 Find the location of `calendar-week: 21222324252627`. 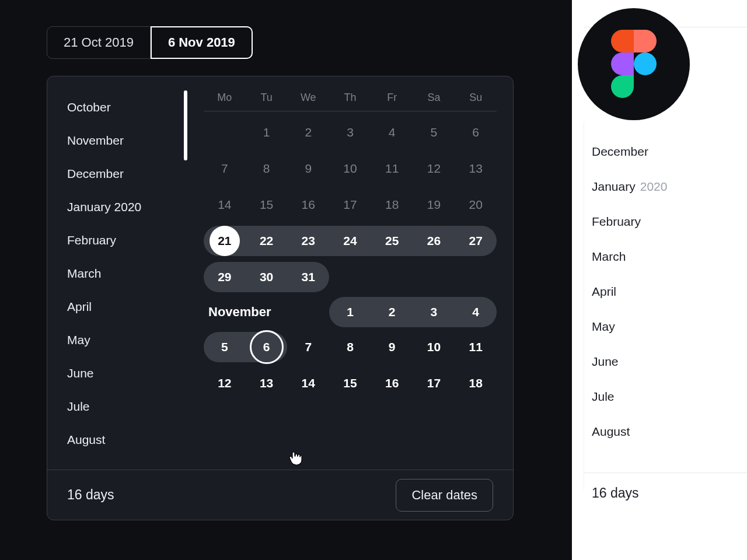

calendar-week: 21222324252627 is located at coordinates (350, 241).